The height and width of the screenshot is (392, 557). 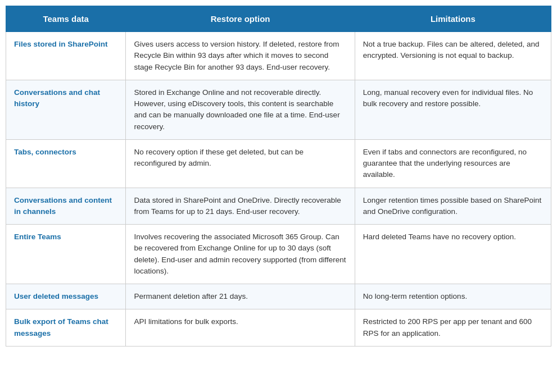 What do you see at coordinates (279, 297) in the screenshot?
I see `table-row: User deleted messagesPermanent deletion …` at bounding box center [279, 297].